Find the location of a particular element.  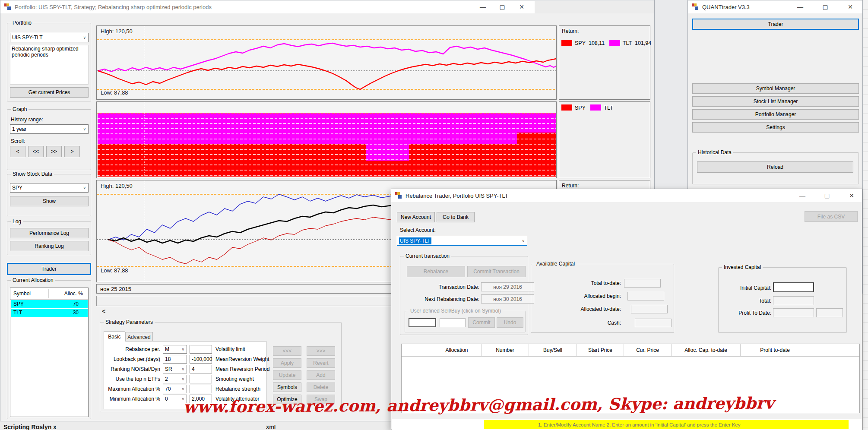

user-sell-buy-label: User defined Sell/Buy (click on Symbol) is located at coordinates (456, 311).